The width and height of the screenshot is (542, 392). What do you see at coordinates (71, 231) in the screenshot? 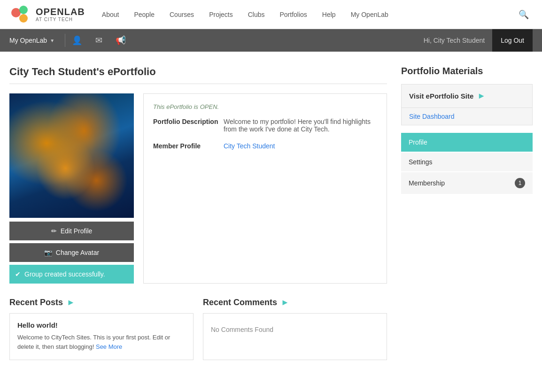
I see `edit-profile-button: ✏ Edit Profile` at bounding box center [71, 231].